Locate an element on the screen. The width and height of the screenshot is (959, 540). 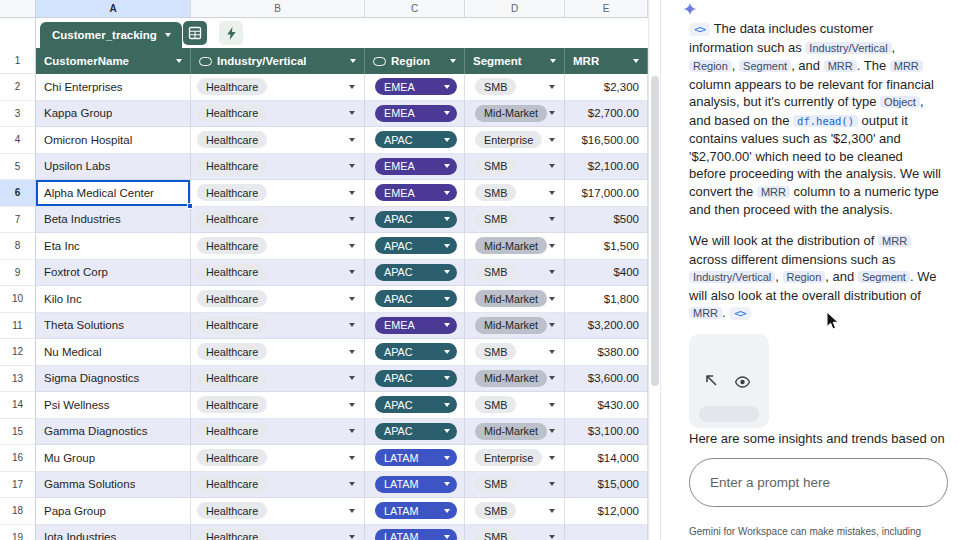
column-header-B: B is located at coordinates (278, 8).